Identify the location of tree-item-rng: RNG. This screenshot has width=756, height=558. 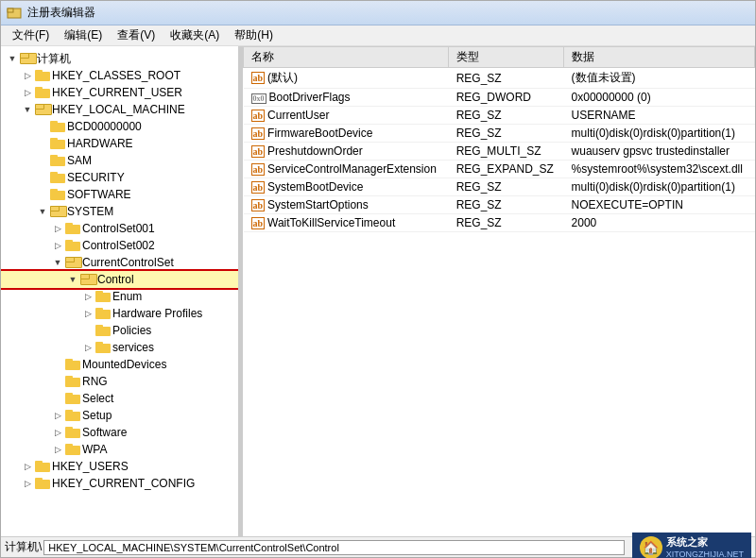
(119, 381).